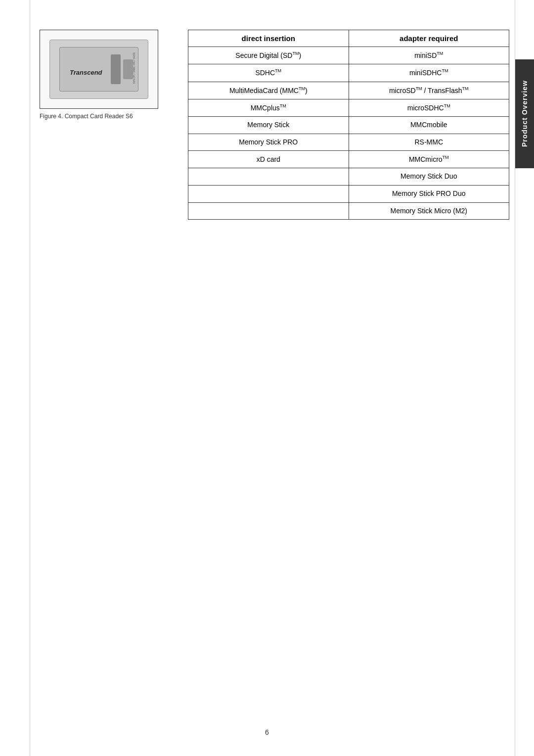 The image size is (534, 756). Describe the element at coordinates (349, 159) in the screenshot. I see `table-row: xD card MMCmicroTM` at that location.